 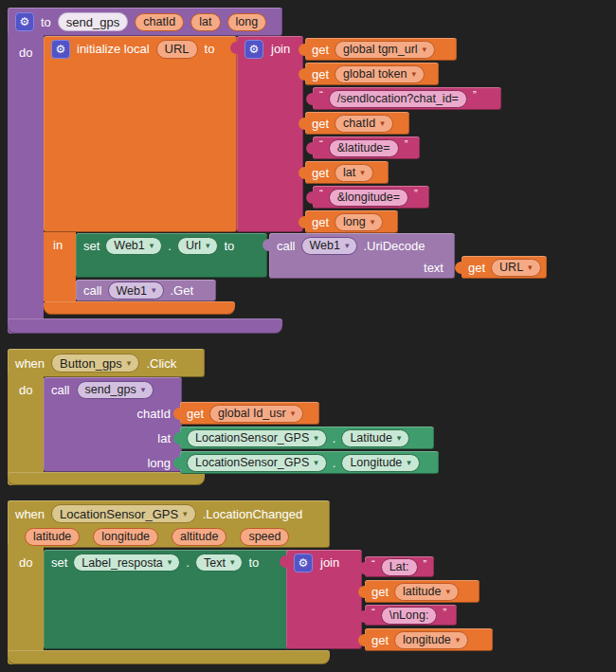 I want to click on variable-dropdown: URL▾, so click(x=516, y=267).